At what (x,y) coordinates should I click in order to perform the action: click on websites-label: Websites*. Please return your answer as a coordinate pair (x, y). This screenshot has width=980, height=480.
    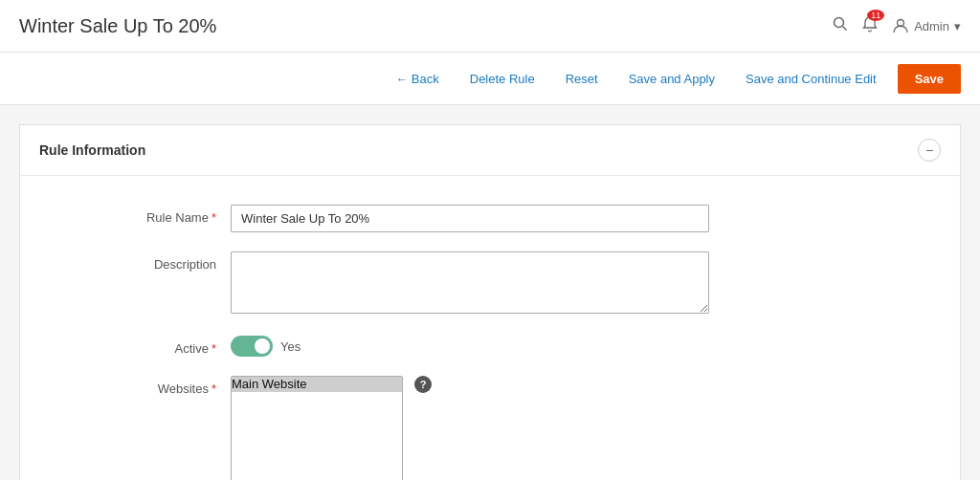
    Looking at the image, I should click on (135, 386).